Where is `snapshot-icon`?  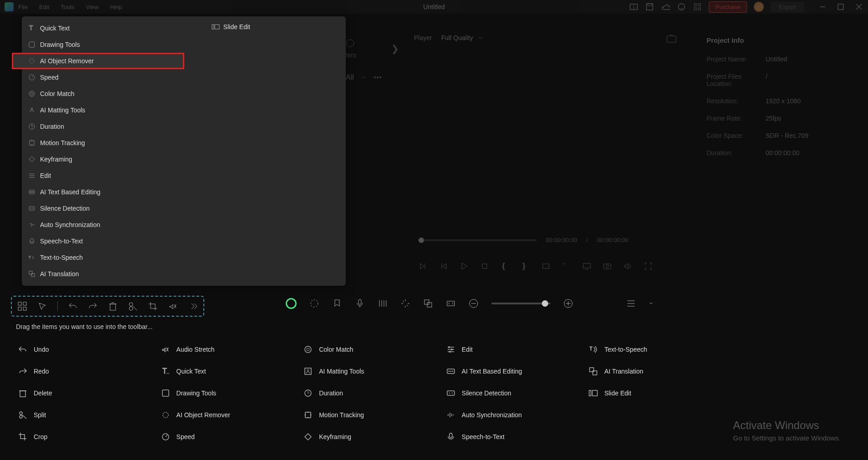
snapshot-icon is located at coordinates (671, 40).